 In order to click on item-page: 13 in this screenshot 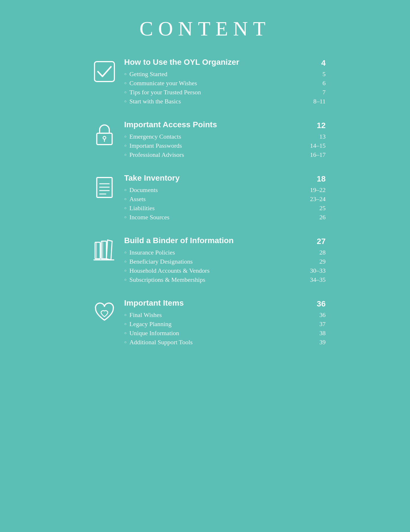, I will do `click(314, 137)`.